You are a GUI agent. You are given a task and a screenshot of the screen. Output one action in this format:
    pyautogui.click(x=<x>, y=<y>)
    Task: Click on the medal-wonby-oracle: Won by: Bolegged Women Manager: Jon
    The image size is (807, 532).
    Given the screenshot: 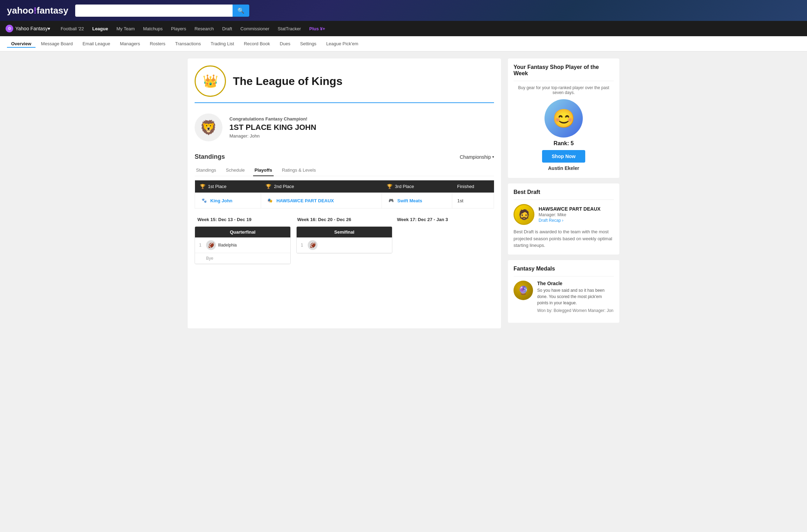 What is the action you would take?
    pyautogui.click(x=575, y=311)
    